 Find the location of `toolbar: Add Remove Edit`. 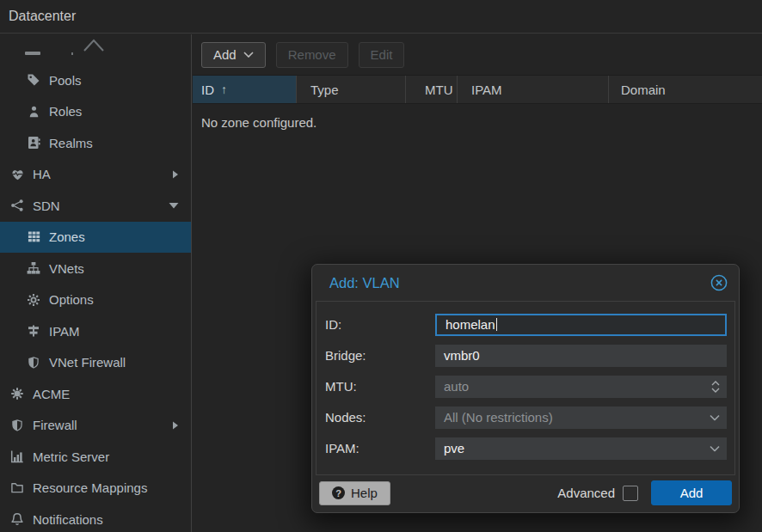

toolbar: Add Remove Edit is located at coordinates (477, 55).